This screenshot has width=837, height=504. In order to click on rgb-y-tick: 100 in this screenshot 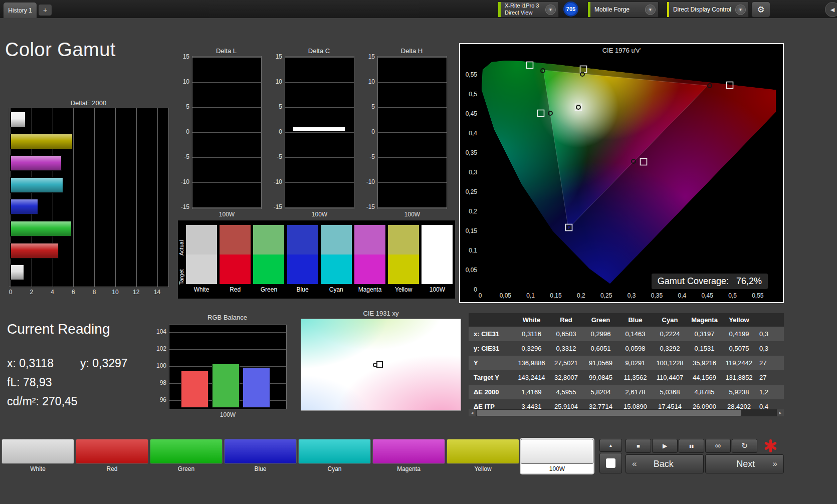, I will do `click(159, 366)`.